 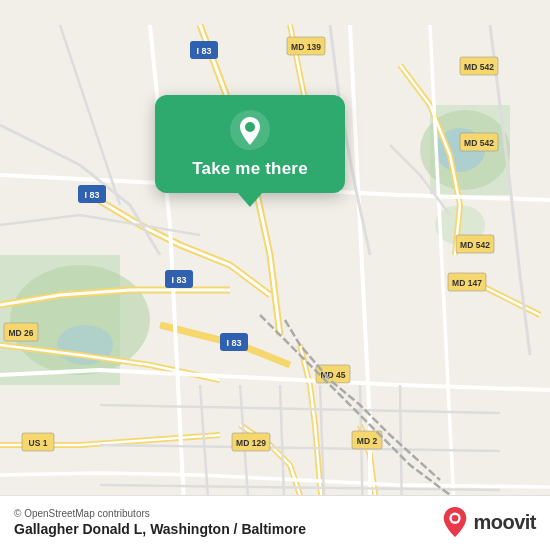 I want to click on svg-text: US 1, so click(x=38, y=443).